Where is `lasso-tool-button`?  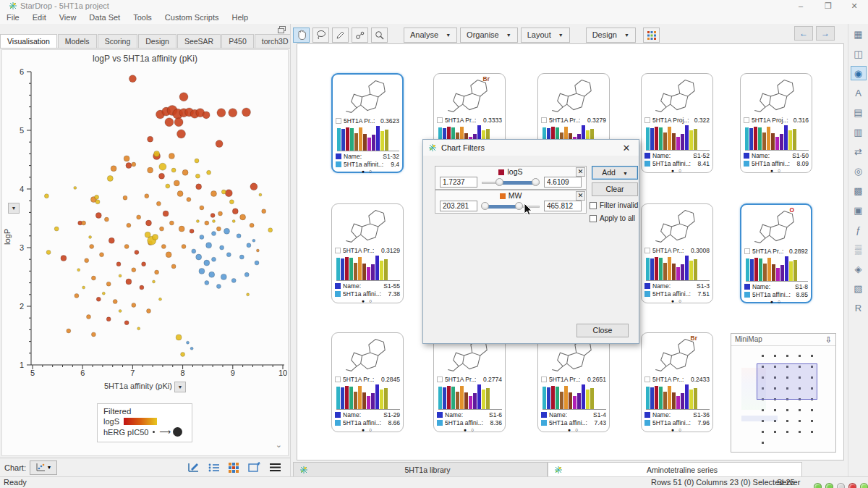 lasso-tool-button is located at coordinates (321, 35).